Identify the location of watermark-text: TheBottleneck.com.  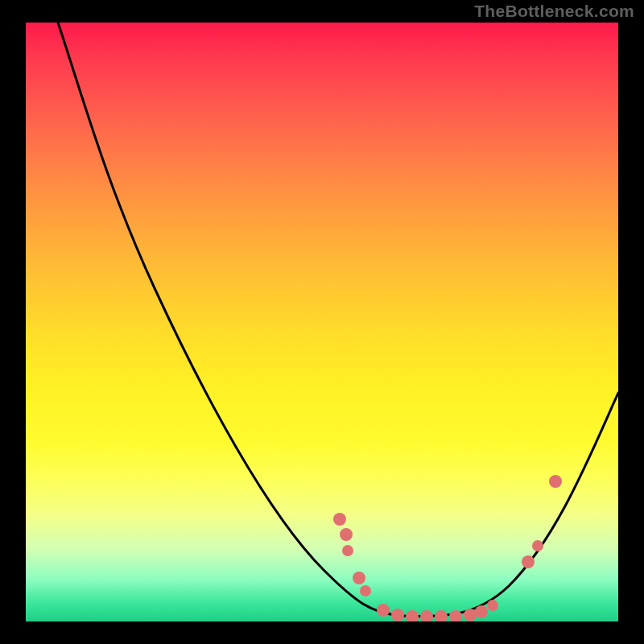
(554, 11).